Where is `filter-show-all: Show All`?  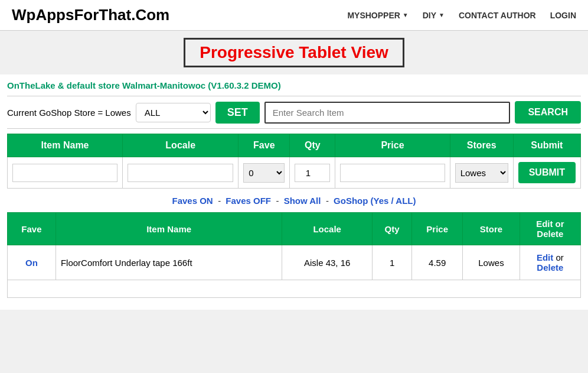
filter-show-all: Show All is located at coordinates (302, 201).